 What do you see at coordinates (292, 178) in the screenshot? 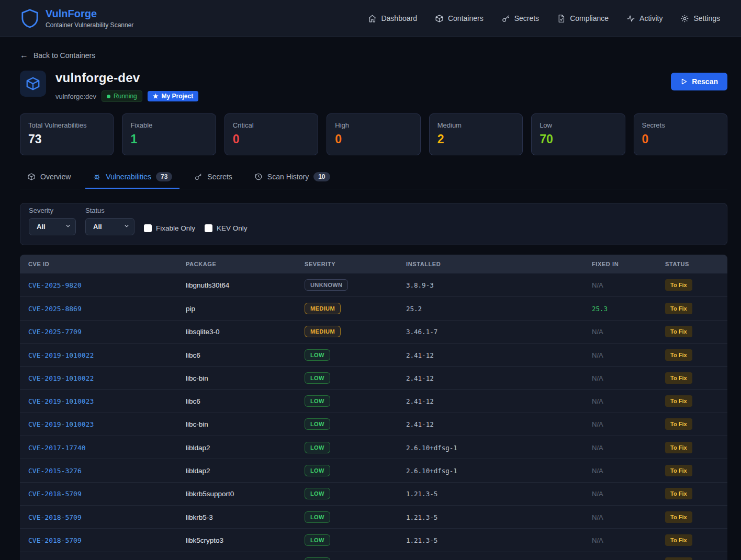
I see `tab-scan-history: Scan History10` at bounding box center [292, 178].